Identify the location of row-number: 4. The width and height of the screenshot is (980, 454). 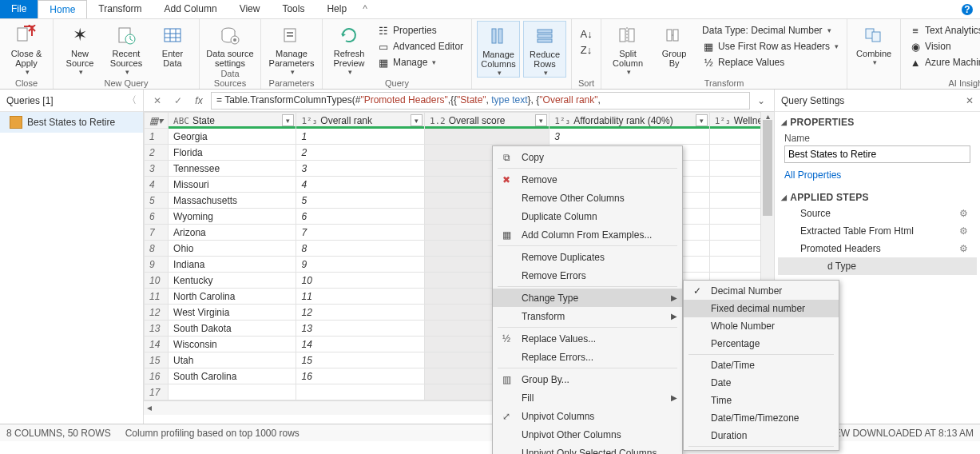
(157, 185).